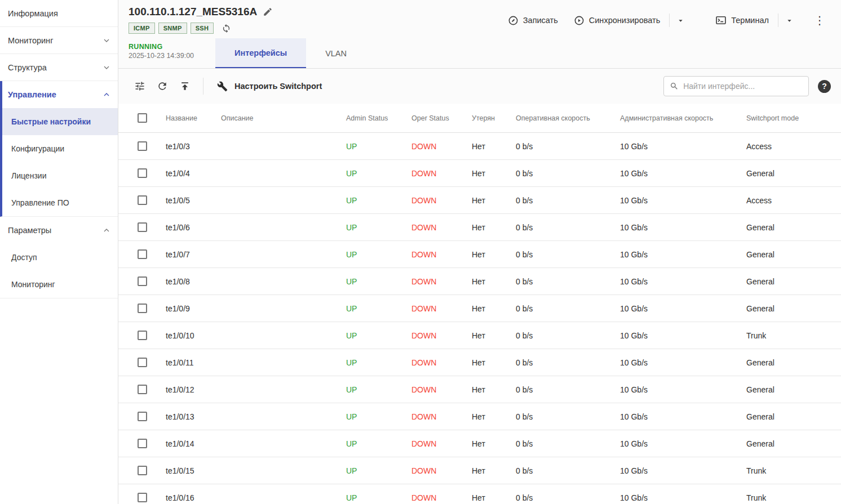 The height and width of the screenshot is (504, 841). I want to click on table-row: te1/0/15 UP DOWN Нет 0 b/s 10 Gb/s Trunk, so click(480, 471).